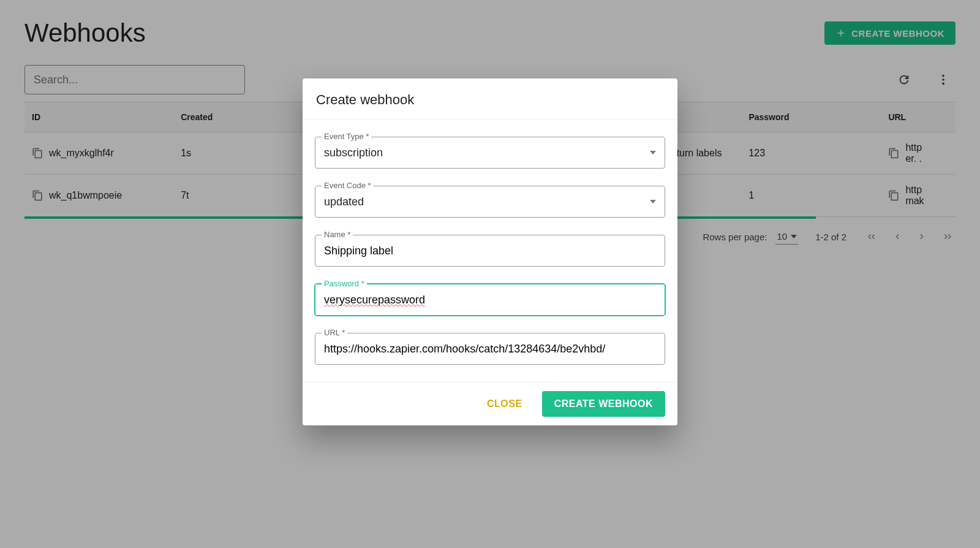 Image resolution: width=980 pixels, height=548 pixels. Describe the element at coordinates (490, 349) in the screenshot. I see `url-field-wrap: URL *` at that location.